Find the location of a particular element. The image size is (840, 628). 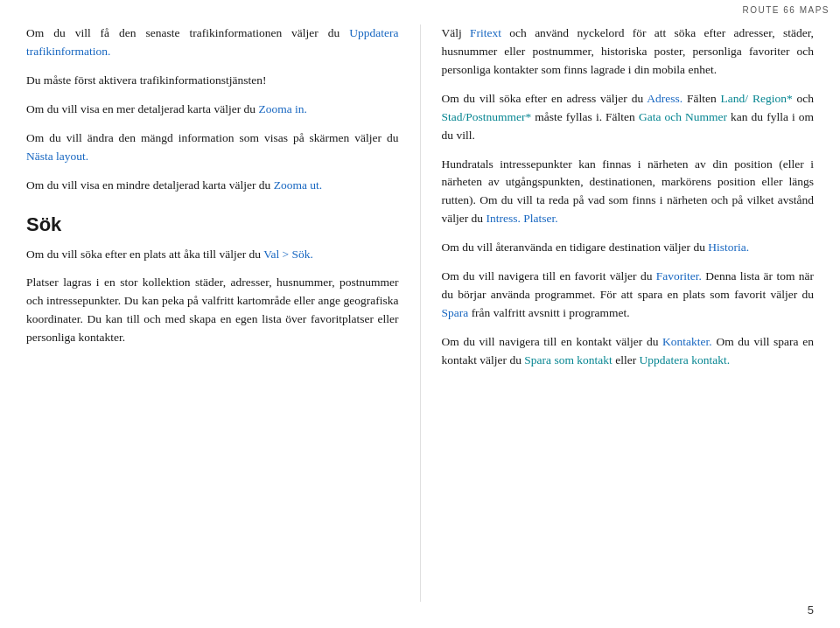

link-historia: Historia. is located at coordinates (728, 247).